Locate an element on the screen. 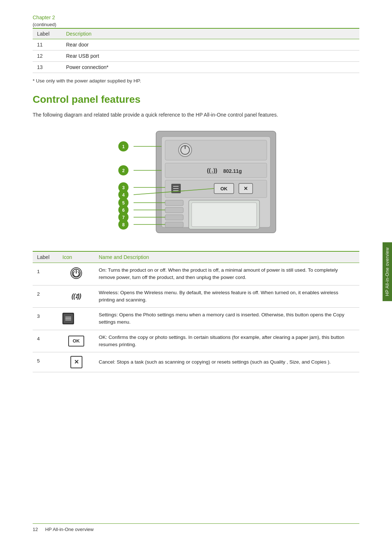 The height and width of the screenshot is (543, 392). col-header-description: Description is located at coordinates (211, 34).